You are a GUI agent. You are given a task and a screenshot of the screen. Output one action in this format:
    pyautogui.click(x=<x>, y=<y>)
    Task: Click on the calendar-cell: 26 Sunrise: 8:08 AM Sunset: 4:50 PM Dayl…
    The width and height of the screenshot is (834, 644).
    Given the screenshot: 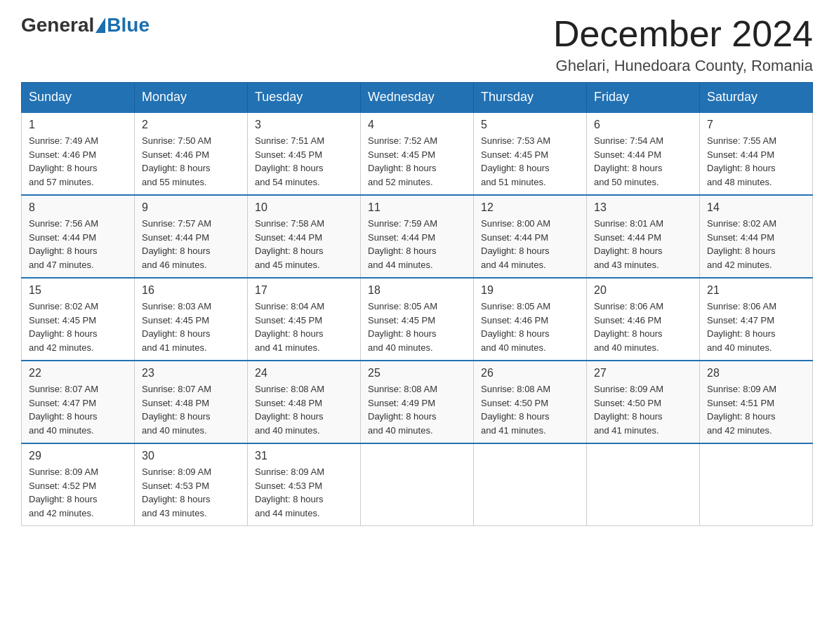 What is the action you would take?
    pyautogui.click(x=531, y=402)
    